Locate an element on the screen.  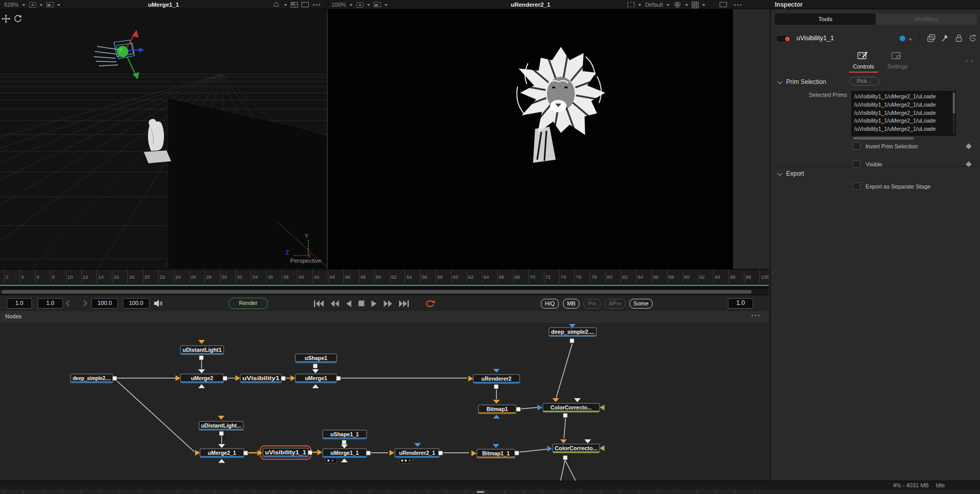
tab-tools: Tools is located at coordinates (825, 19).